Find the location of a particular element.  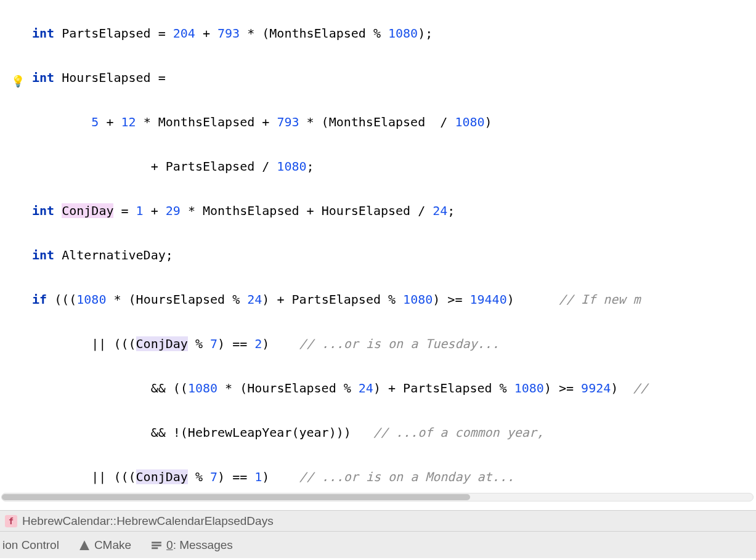

code-line: || (((ConjDay % 7) == 1) // ...or is on … is located at coordinates (343, 477).